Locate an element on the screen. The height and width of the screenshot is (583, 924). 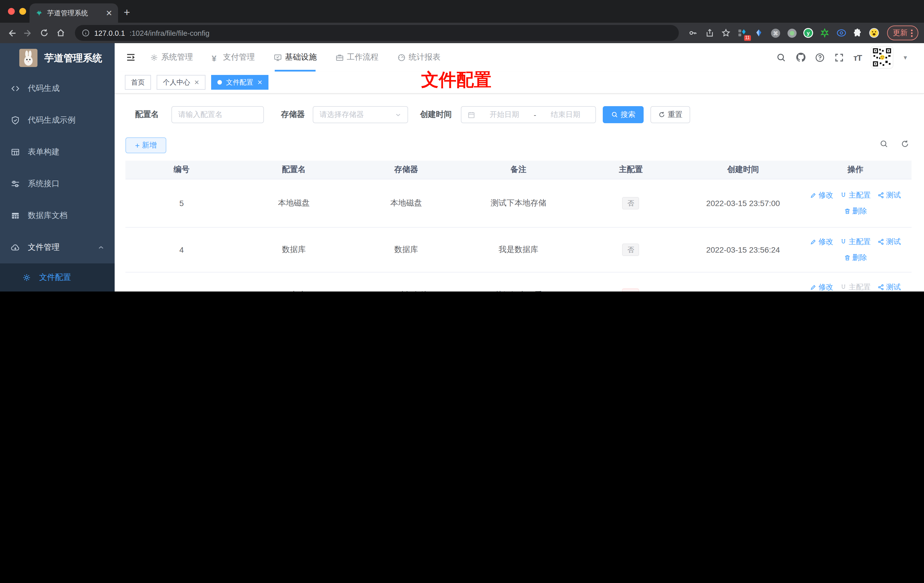
avatar is located at coordinates (882, 58).